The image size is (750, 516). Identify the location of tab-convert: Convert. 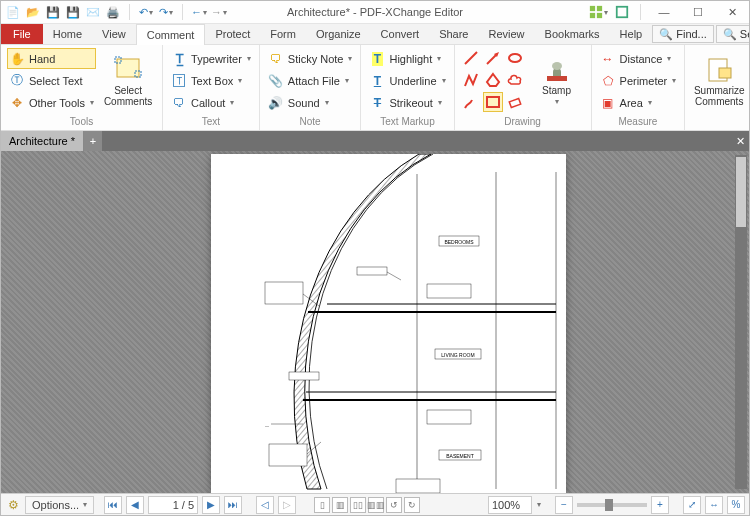
(400, 34).